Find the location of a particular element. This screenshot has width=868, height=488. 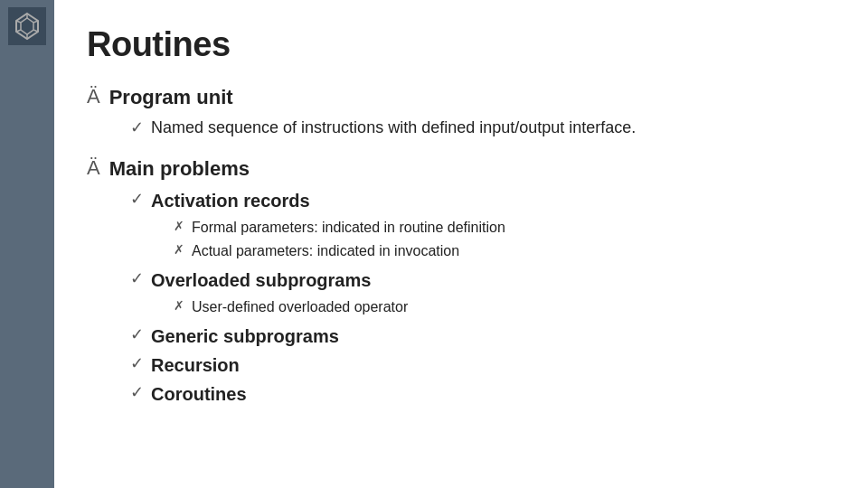

bullet-l2-text-3: Overloaded subprograms is located at coordinates (260, 280).